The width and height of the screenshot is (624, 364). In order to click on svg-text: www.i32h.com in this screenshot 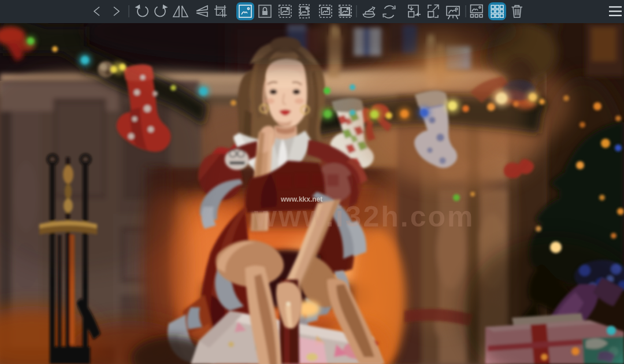, I will do `click(364, 217)`.